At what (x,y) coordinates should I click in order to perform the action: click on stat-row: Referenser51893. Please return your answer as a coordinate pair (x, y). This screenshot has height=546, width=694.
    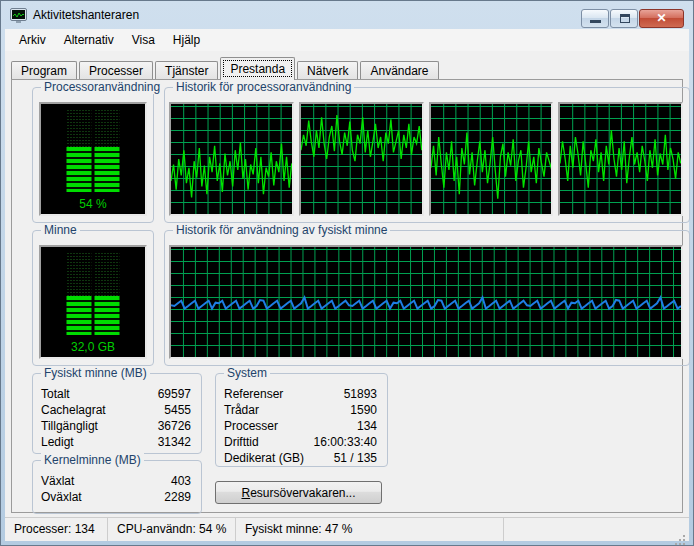
    Looking at the image, I should click on (300, 394).